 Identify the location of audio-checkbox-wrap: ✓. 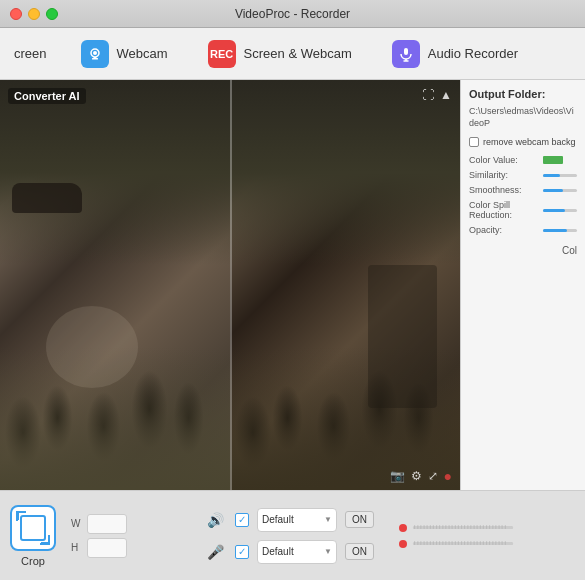
(242, 520).